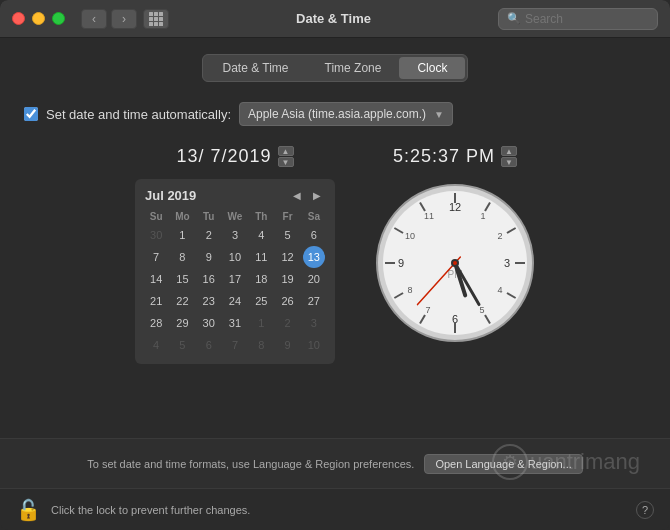 The height and width of the screenshot is (530, 670). What do you see at coordinates (182, 279) in the screenshot?
I see `calendar-day: 15` at bounding box center [182, 279].